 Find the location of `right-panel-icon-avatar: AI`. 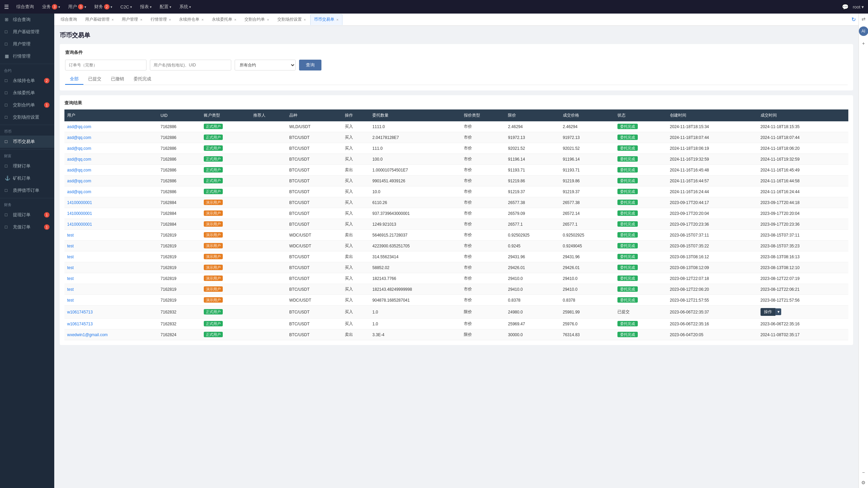

right-panel-icon-avatar: AI is located at coordinates (864, 31).